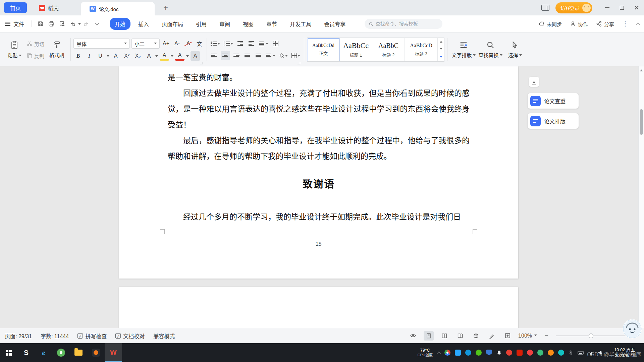 This screenshot has height=362, width=644. I want to click on highlight-dropdown-icon, so click(172, 57).